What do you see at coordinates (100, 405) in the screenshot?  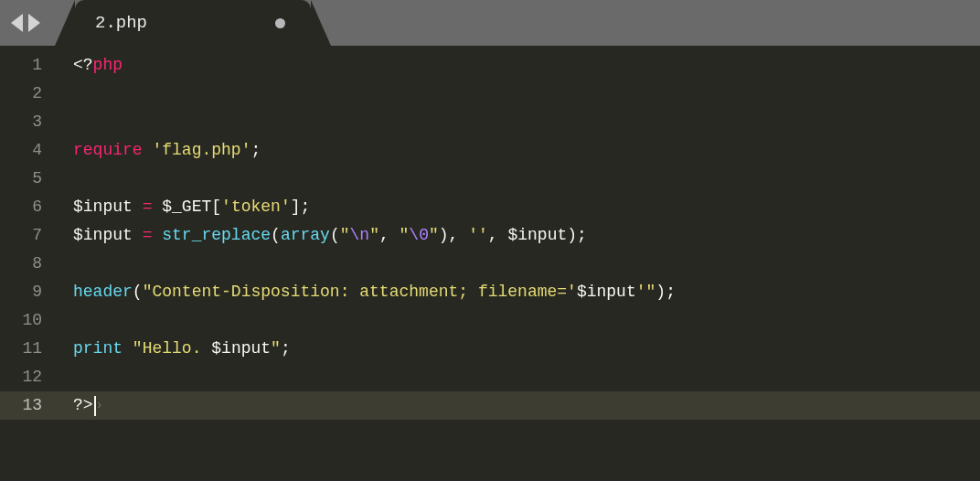 I see `caret-mark: ›` at bounding box center [100, 405].